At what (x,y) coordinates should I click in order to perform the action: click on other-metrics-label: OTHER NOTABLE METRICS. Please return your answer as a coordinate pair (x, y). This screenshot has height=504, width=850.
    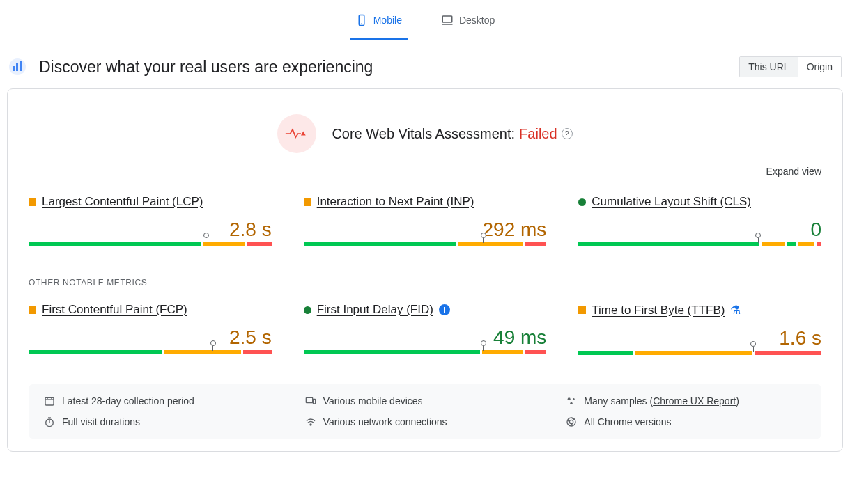
    Looking at the image, I should click on (425, 290).